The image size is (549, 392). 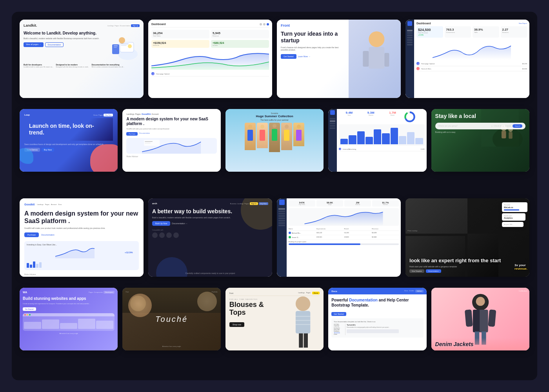 What do you see at coordinates (69, 144) in the screenshot?
I see `leap-sub: Save countless hours of design and devel…` at bounding box center [69, 144].